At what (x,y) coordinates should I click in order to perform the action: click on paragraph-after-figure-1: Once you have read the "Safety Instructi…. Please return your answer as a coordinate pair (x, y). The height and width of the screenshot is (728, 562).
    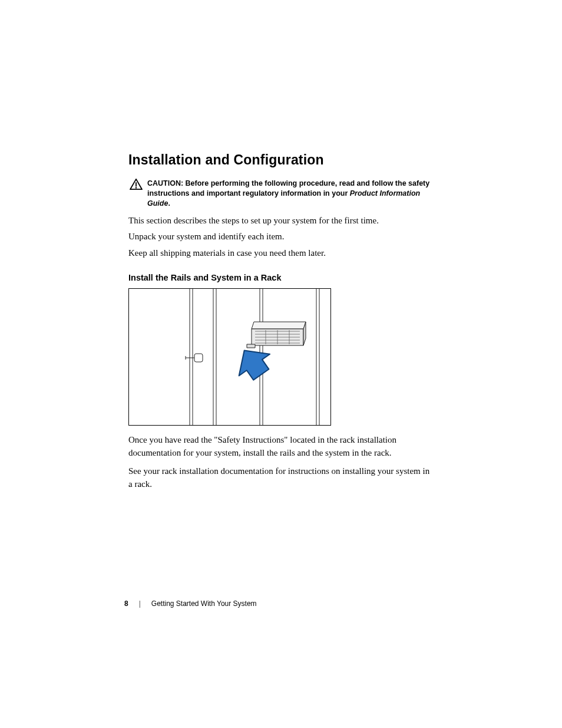
    Looking at the image, I should click on (282, 447).